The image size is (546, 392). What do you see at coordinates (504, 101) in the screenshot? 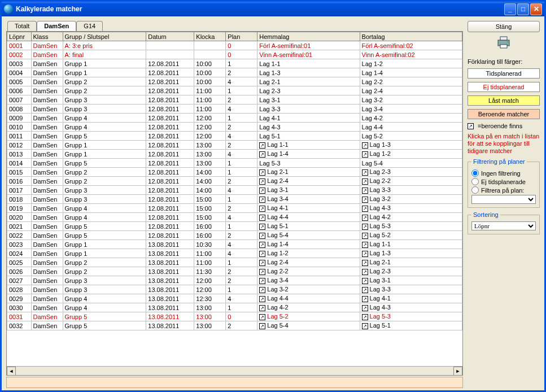
I see `legend-locked: Låst match` at bounding box center [504, 101].